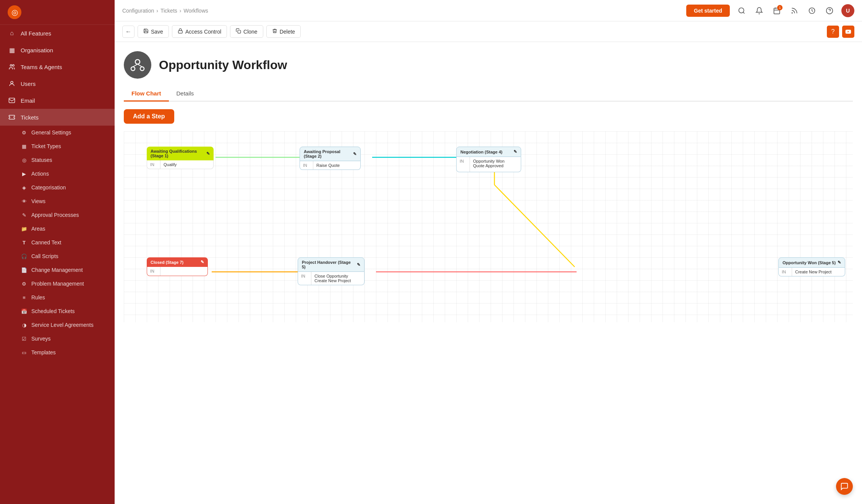 The height and width of the screenshot is (504, 862). I want to click on surveys-icon: ☑, so click(24, 339).